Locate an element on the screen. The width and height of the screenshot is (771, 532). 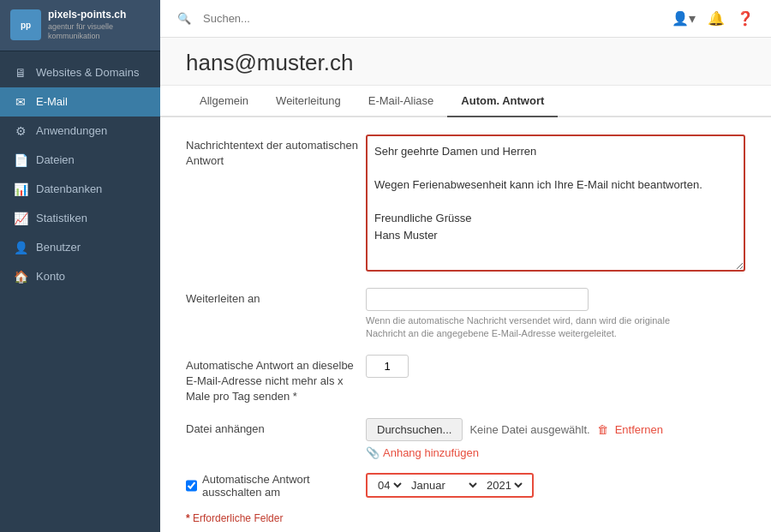
auto-off-row: Automatische Antwort ausschalten am 04 J… is located at coordinates (466, 486).